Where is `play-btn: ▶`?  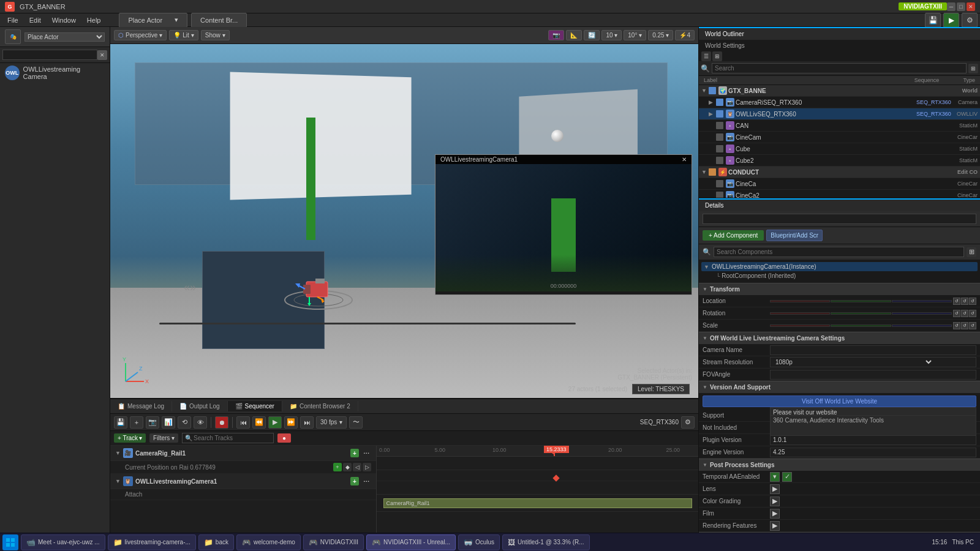
play-btn: ▶ is located at coordinates (951, 20).